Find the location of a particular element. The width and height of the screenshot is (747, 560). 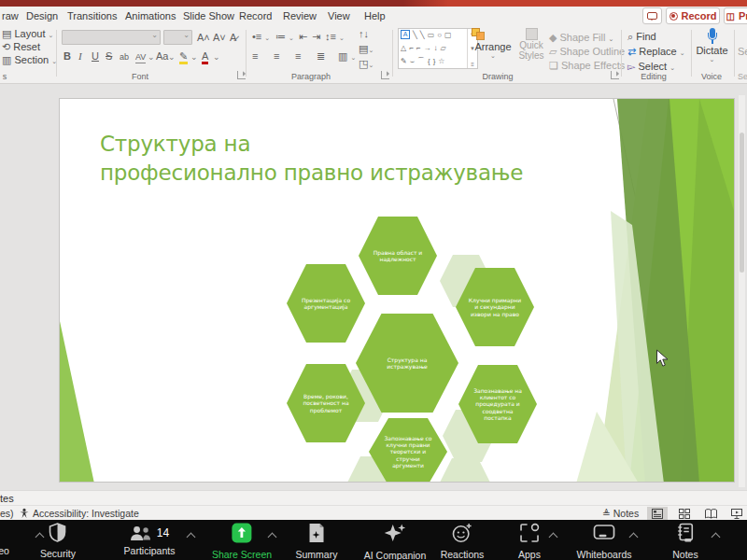

justify-button: ≣ is located at coordinates (321, 56).